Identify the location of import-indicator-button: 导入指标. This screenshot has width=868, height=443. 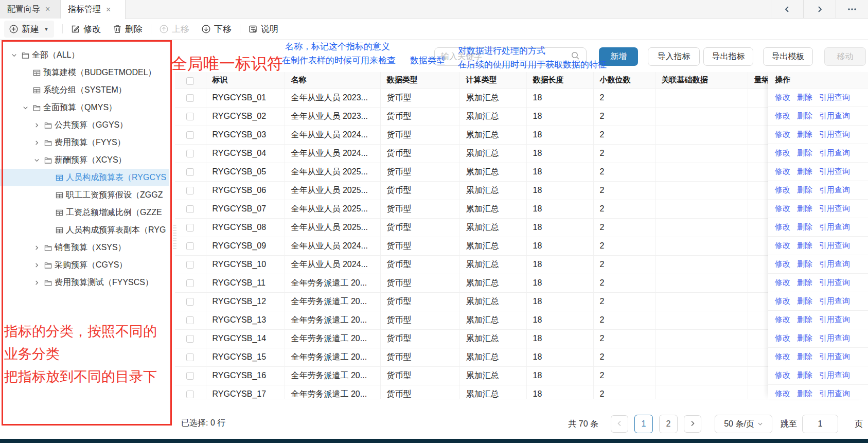
(674, 57).